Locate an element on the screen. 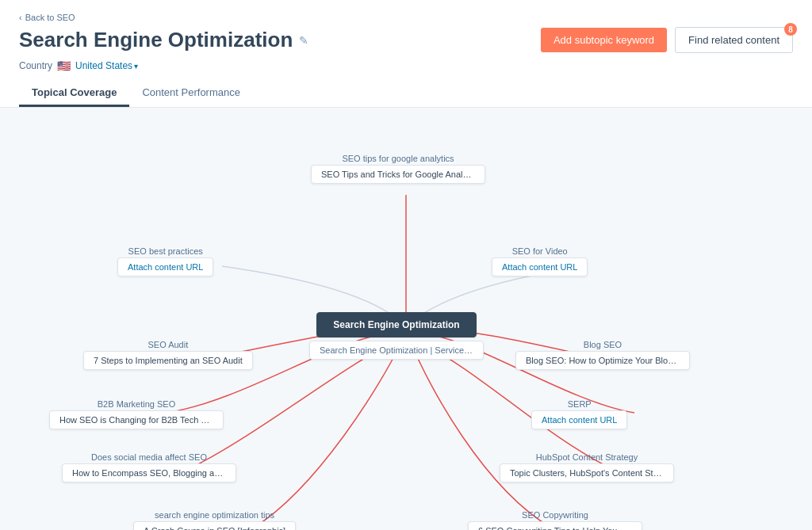 Image resolution: width=812 pixels, height=530 pixels. node-top-left-label: SEO best practices is located at coordinates (166, 251).